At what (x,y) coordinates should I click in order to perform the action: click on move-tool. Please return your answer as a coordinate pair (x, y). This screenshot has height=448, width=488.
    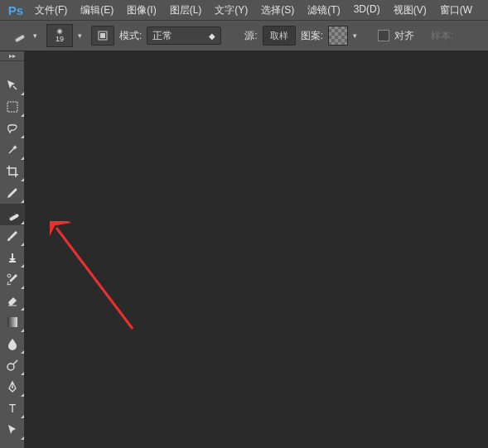
    Looking at the image, I should click on (12, 85).